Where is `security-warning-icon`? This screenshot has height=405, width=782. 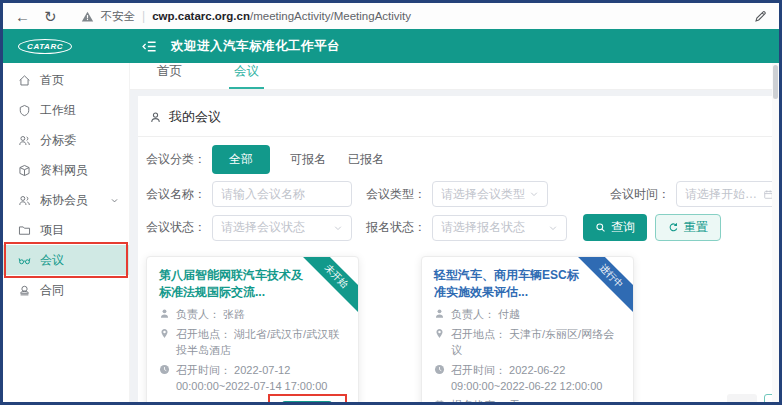
security-warning-icon is located at coordinates (88, 16).